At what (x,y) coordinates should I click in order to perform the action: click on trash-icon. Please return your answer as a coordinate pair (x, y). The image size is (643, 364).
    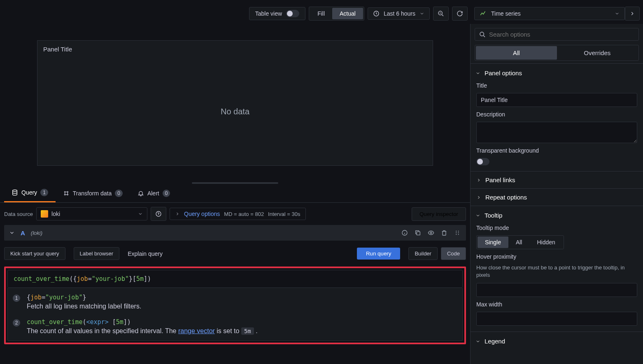
    Looking at the image, I should click on (444, 233).